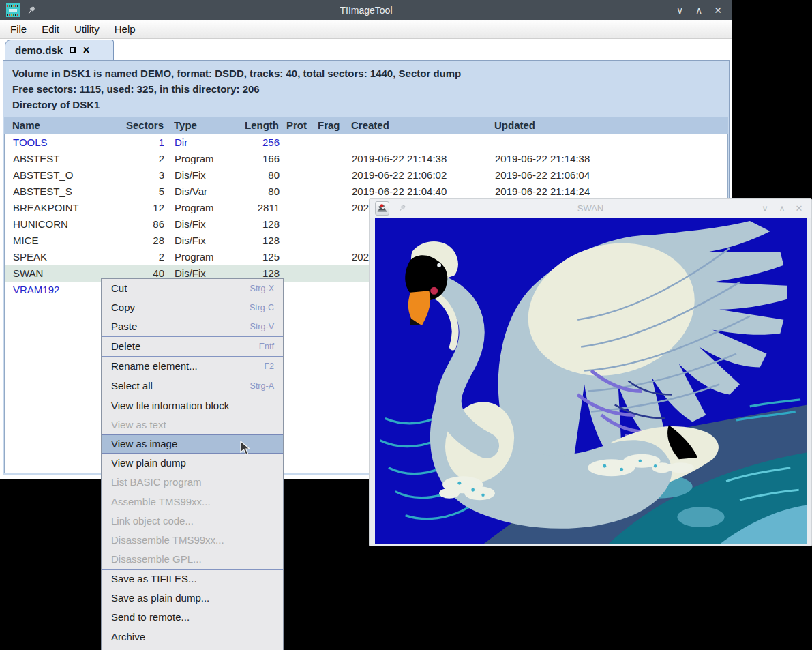 This screenshot has height=650, width=812. Describe the element at coordinates (192, 597) in the screenshot. I see `context-menu-group: Save as TIFILES...Save as plain dump...S…` at that location.